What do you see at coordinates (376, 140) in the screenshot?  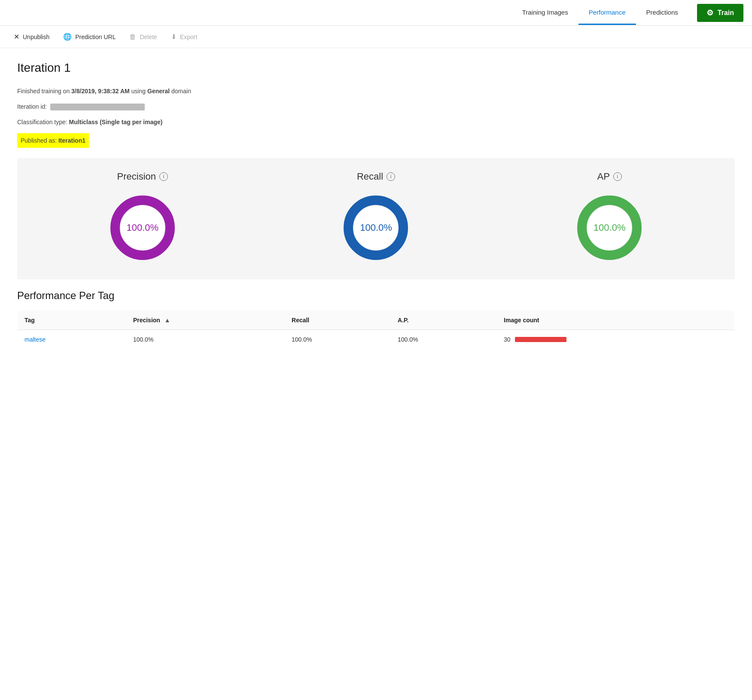 I see `published-row: Published as: Iteration1` at bounding box center [376, 140].